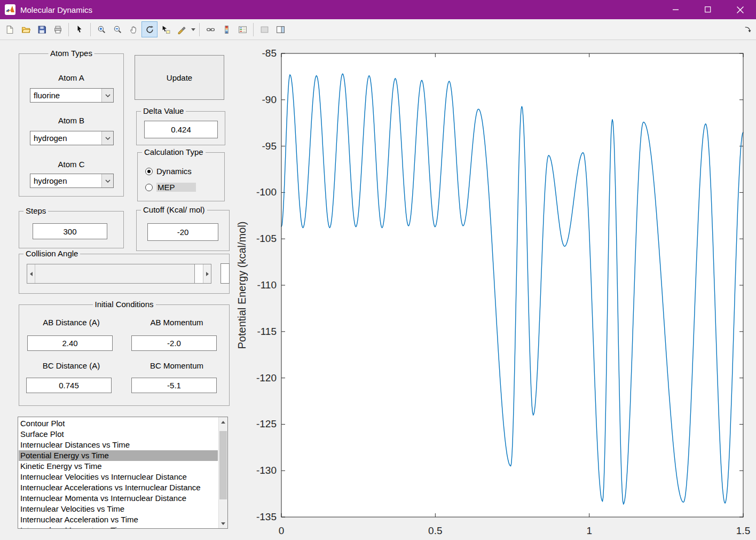 The height and width of the screenshot is (540, 756). Describe the element at coordinates (174, 343) in the screenshot. I see `ab-momentum-field` at that location.